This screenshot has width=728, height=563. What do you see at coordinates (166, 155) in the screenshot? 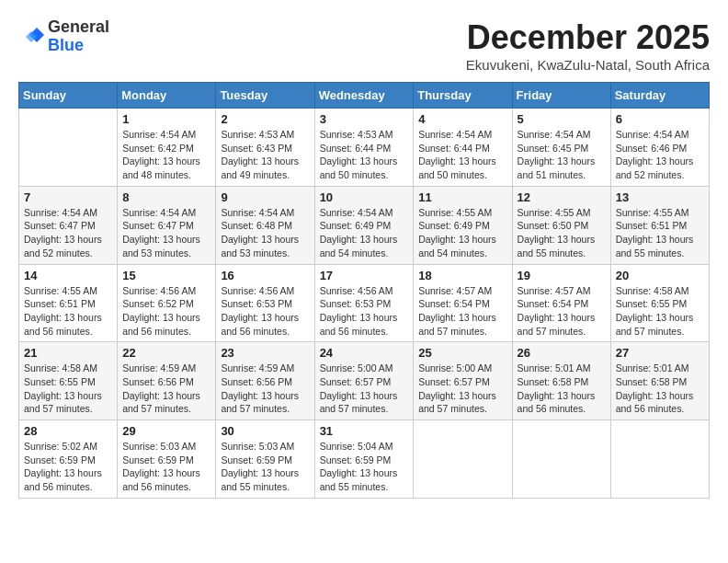
I see `day-info: Sunrise: 4:54 AM Sunset: 6:42 PM Dayligh…` at bounding box center [166, 155].